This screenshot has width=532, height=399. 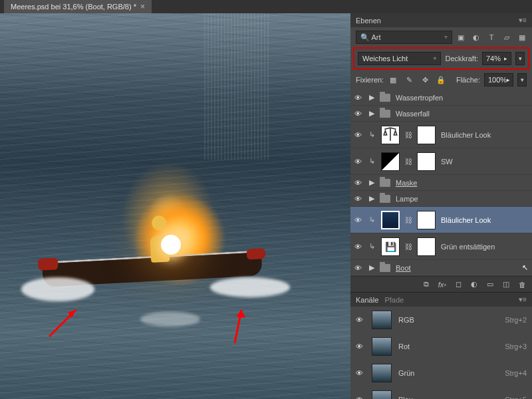 What do you see at coordinates (404, 37) in the screenshot?
I see `filter-type-select: 🔍 Art ÷` at bounding box center [404, 37].